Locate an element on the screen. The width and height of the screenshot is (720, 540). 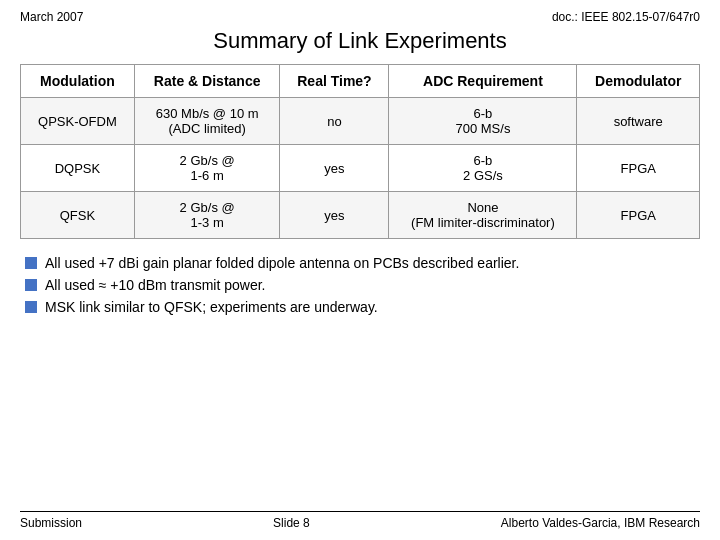
cell-realtime-0: no is located at coordinates (334, 122).